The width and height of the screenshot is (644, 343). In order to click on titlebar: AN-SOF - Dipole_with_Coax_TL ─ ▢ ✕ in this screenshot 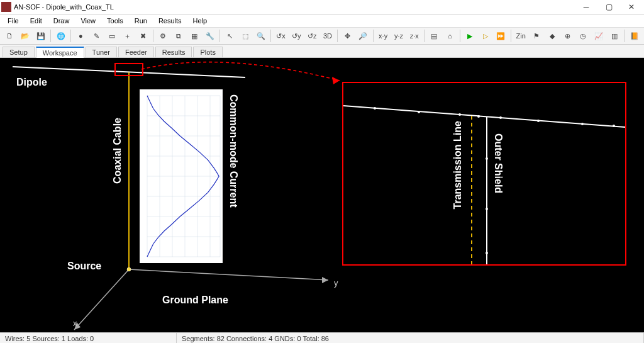, I will do `click(322, 8)`.